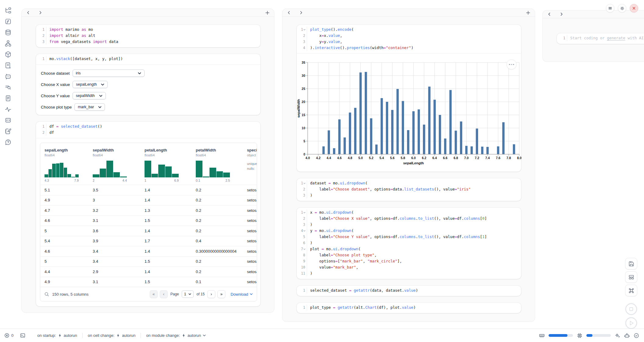 The height and width of the screenshot is (342, 644). I want to click on connection-status-icon, so click(636, 336).